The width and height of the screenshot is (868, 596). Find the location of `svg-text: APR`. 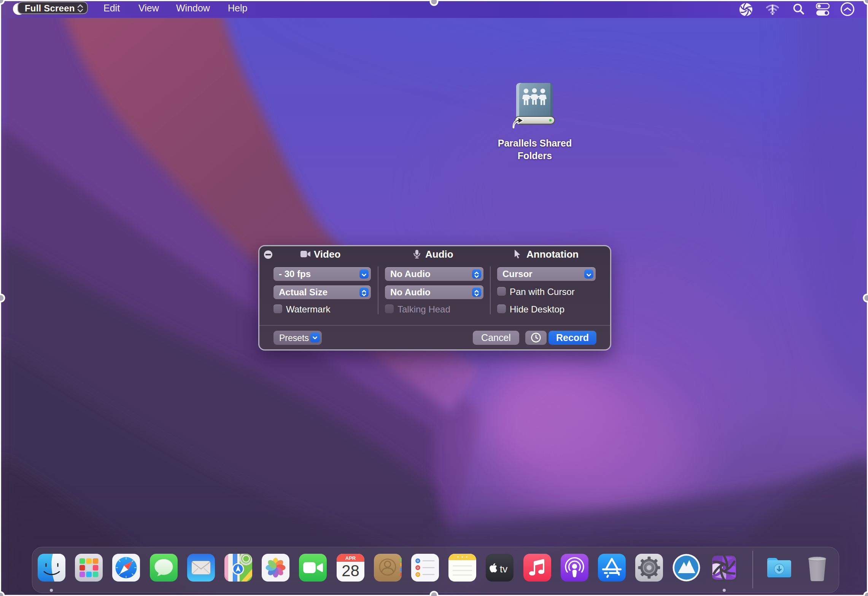

svg-text: APR is located at coordinates (351, 558).